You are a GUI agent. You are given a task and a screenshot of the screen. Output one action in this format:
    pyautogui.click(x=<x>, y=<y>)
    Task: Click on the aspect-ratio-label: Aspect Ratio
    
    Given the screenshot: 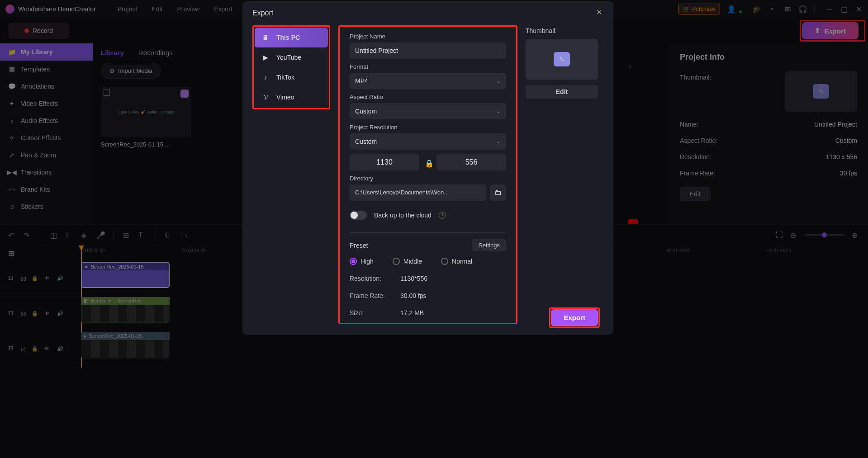 What is the action you would take?
    pyautogui.click(x=428, y=97)
    